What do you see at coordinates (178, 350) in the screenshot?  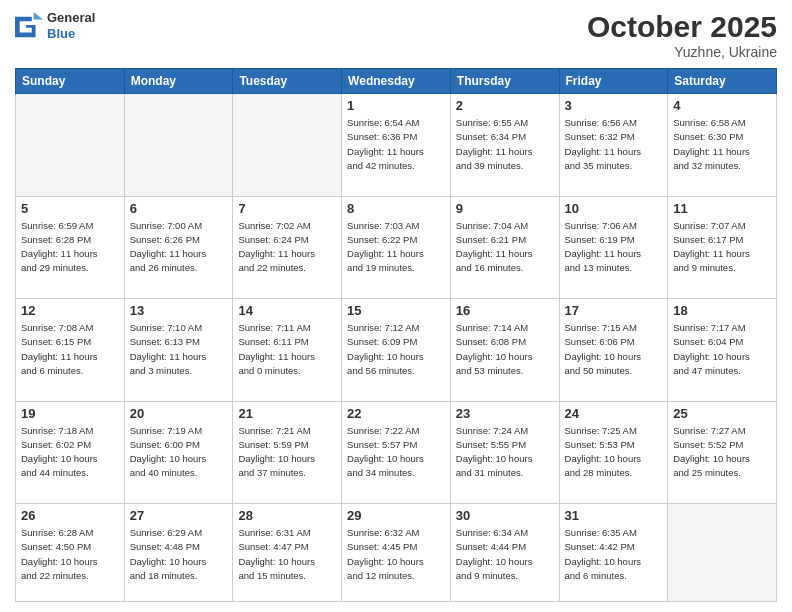 I see `calendar-cell: 13Sunrise: 7:10 AMSunset: 6:13 PMDayligh…` at bounding box center [178, 350].